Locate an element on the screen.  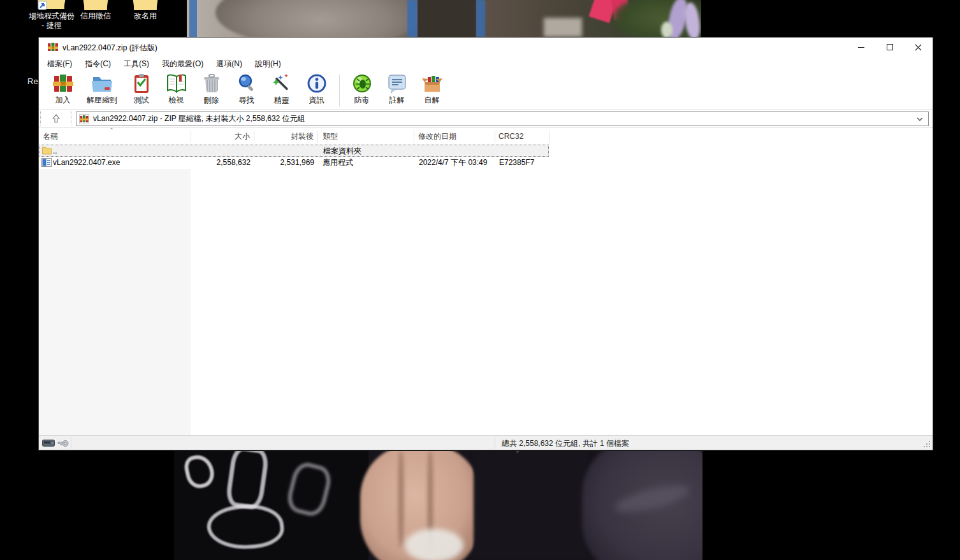
list-row-parent-dir: .. 檔案資料夾 is located at coordinates (295, 150).